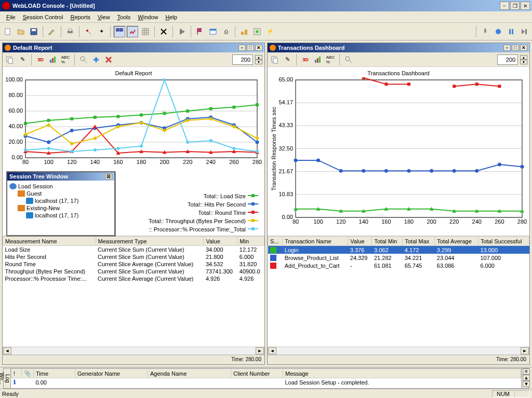  Describe the element at coordinates (61, 208) in the screenshot. I see `tree-node-existing: Existing-New` at that location.